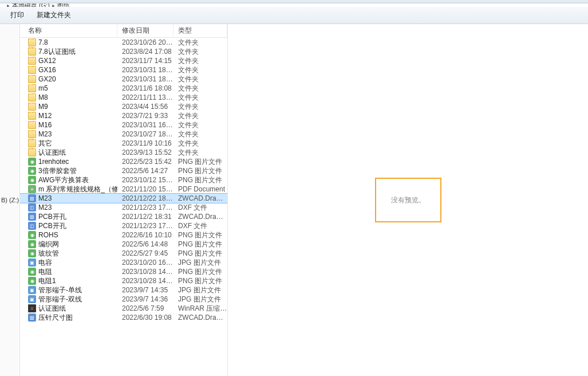 This screenshot has height=376, width=588. I want to click on file-row: PCB开孔2021/12/2 18:31ZWCAD.Drawing, so click(124, 217).